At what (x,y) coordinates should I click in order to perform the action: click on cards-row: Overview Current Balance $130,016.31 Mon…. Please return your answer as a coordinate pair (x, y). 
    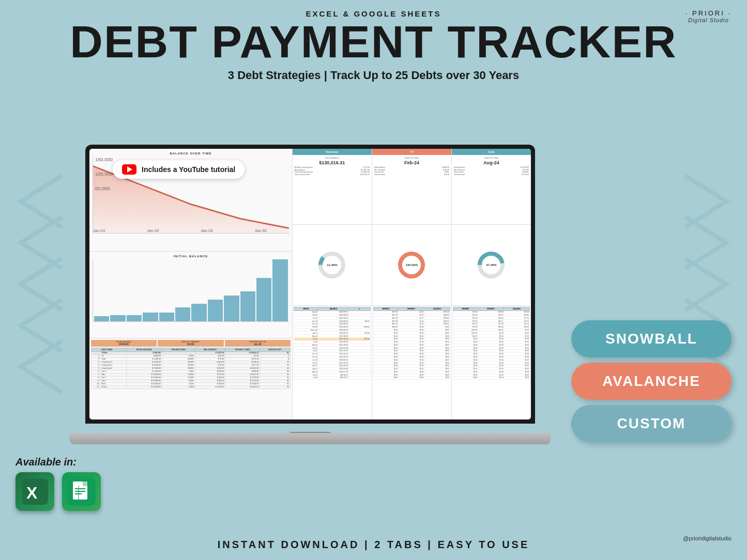
    Looking at the image, I should click on (411, 187).